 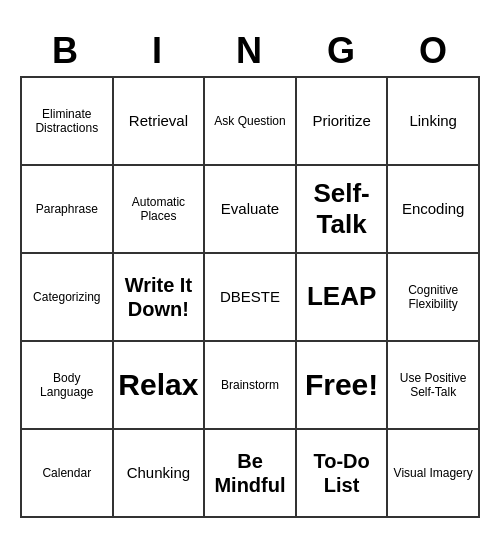 What do you see at coordinates (68, 474) in the screenshot?
I see `cell-r4-c0: Calendar` at bounding box center [68, 474].